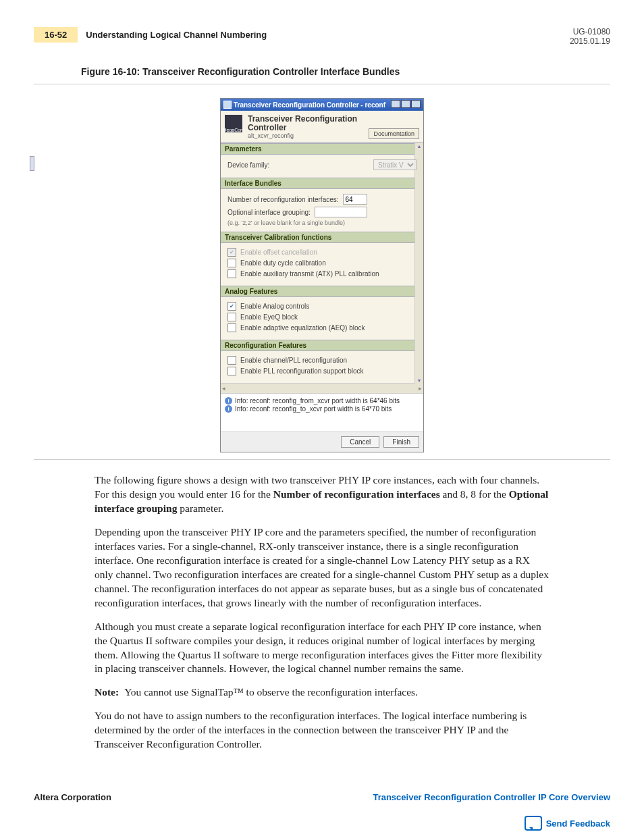  I want to click on info-panel: iInfo: reconf: reconfig_from_xcvr port w…, so click(322, 412).